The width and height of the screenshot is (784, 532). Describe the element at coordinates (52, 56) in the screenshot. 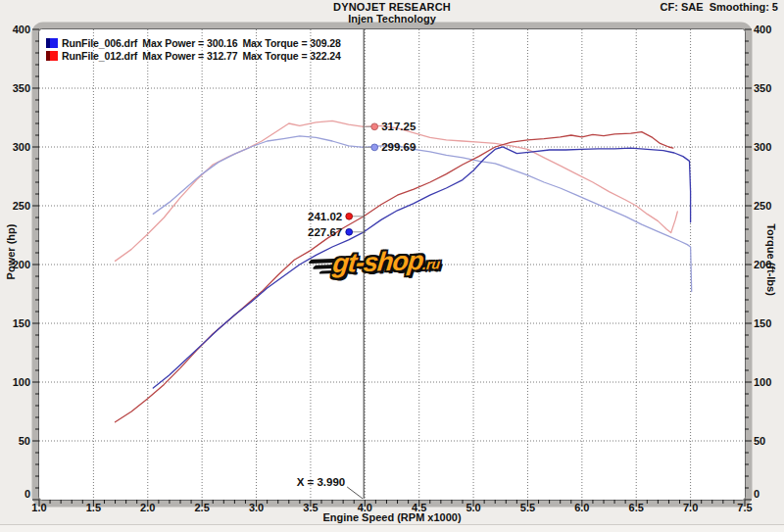

I see `legend-swatch-red` at that location.